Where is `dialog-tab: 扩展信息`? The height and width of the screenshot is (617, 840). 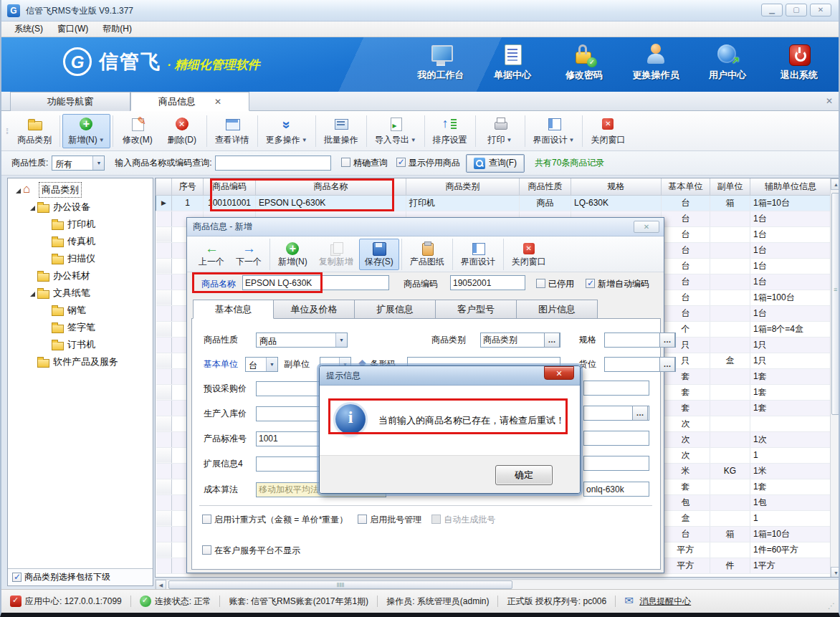
dialog-tab: 扩展信息 is located at coordinates (396, 310).